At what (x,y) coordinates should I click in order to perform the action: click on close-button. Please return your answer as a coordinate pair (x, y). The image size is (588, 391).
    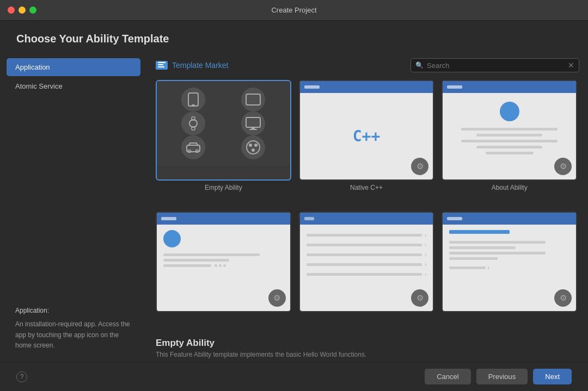
    Looking at the image, I should click on (11, 10).